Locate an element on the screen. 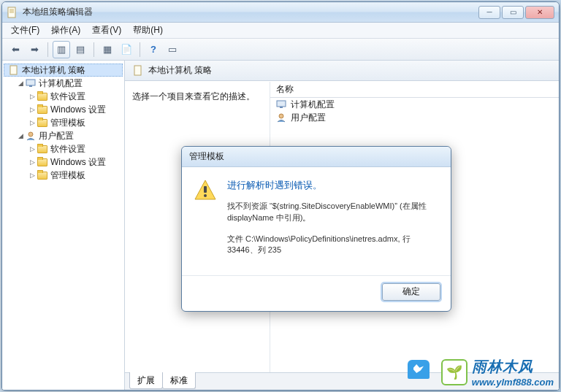 The height and width of the screenshot is (392, 561). tree-admin-templates: ▷管理模板 is located at coordinates (63, 123).